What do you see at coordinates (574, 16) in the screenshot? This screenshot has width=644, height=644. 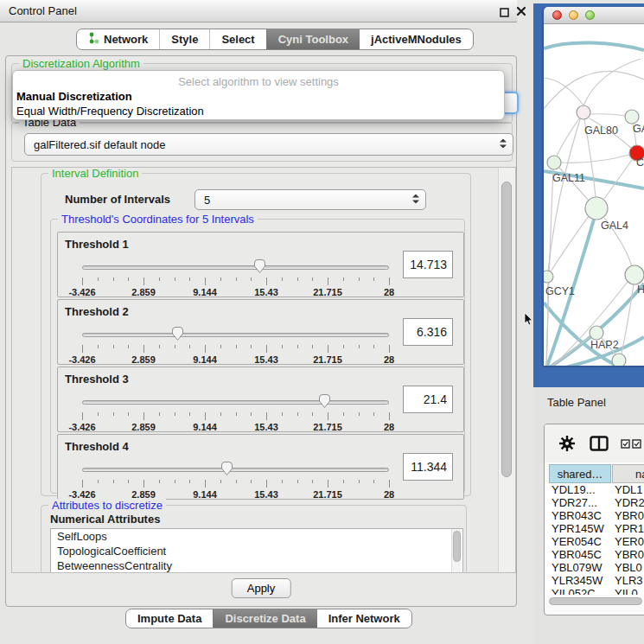 I see `minimize-window-icon` at bounding box center [574, 16].